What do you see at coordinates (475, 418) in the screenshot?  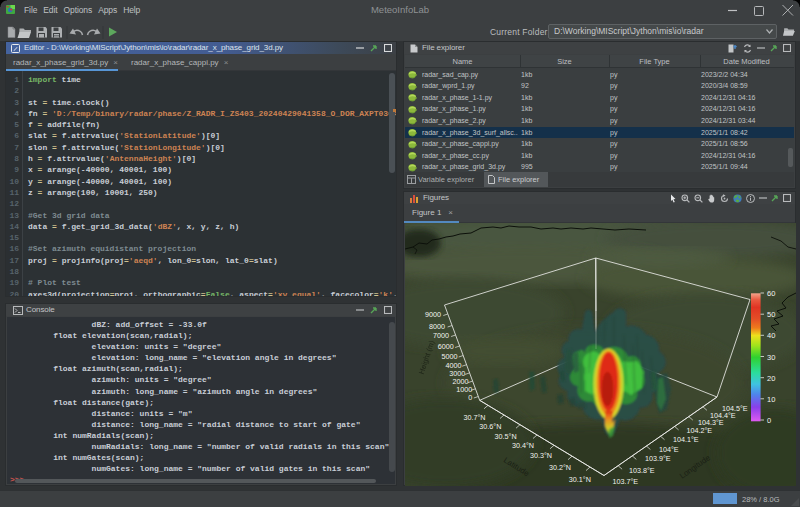 I see `svg-text: 30.7°N` at bounding box center [475, 418].